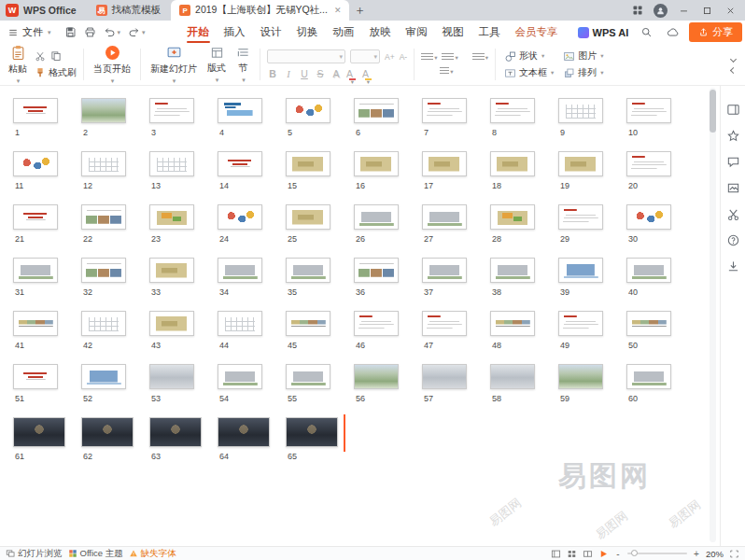 Image resolution: width=745 pixels, height=560 pixels. What do you see at coordinates (734, 110) in the screenshot?
I see `panel-button` at bounding box center [734, 110].